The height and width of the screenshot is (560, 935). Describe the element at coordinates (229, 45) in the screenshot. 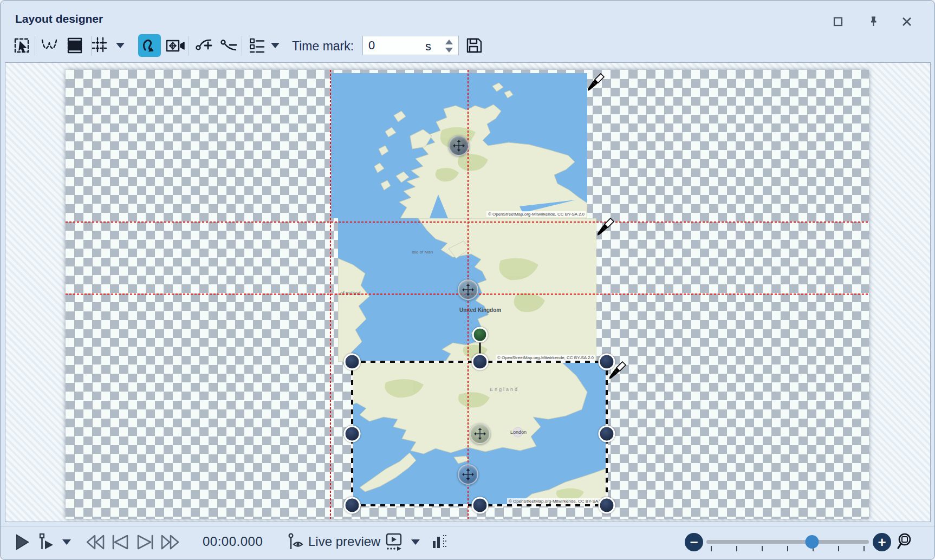

I see `remove-curve-point-icon` at that location.